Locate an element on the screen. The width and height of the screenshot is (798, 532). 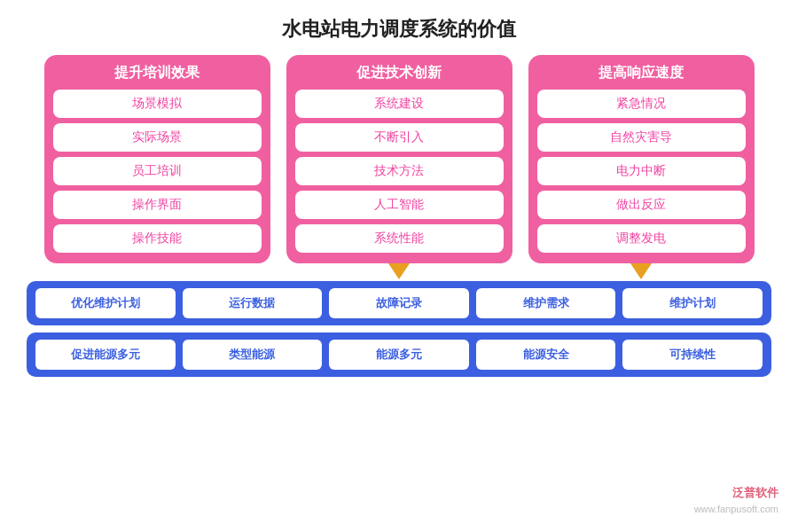
bottom-row-0: 优化维护计划运行数据故障记录维护需求维护计划 is located at coordinates (399, 303).